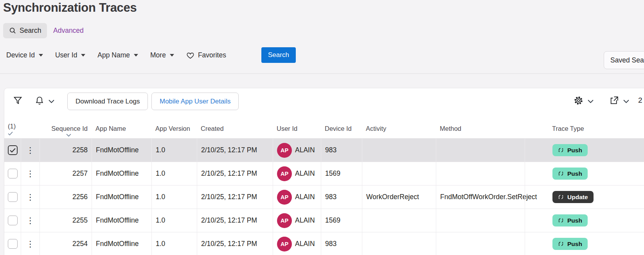  I want to click on tab-advanced-label: Advanced, so click(68, 30).